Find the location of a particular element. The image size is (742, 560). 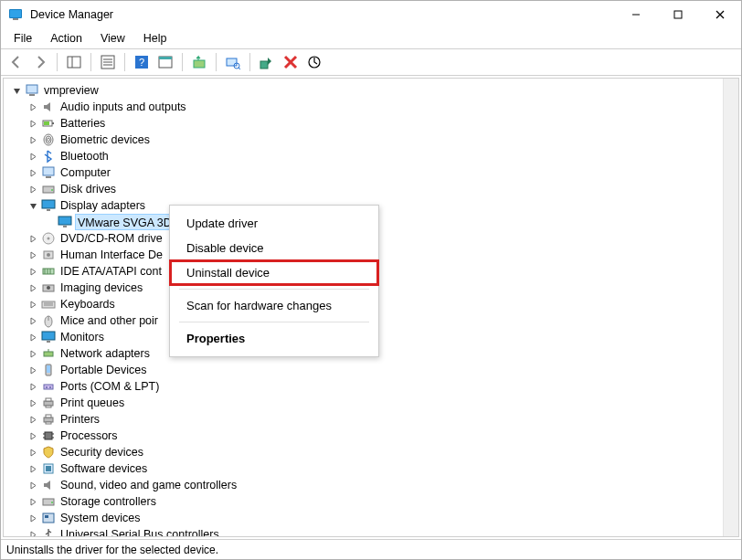

context-menu-item: Properties is located at coordinates (274, 338).